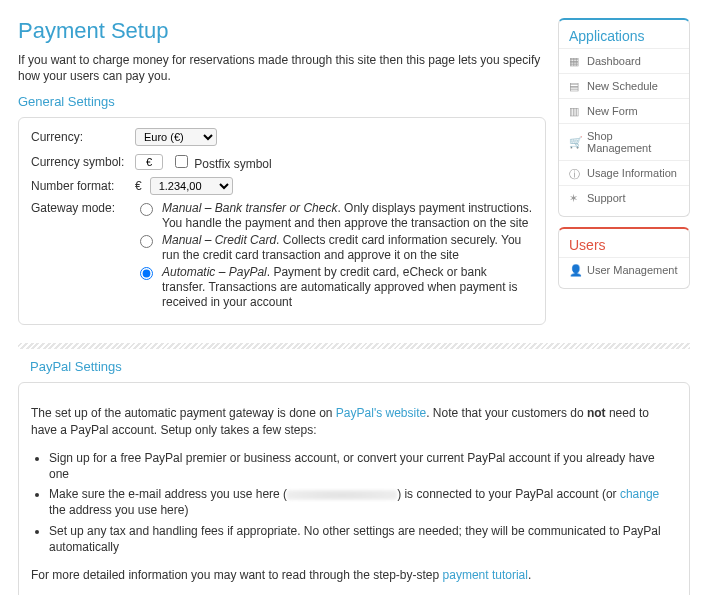 This screenshot has width=708, height=595. I want to click on sidebar-item-user-management: 👤User Management, so click(624, 270).